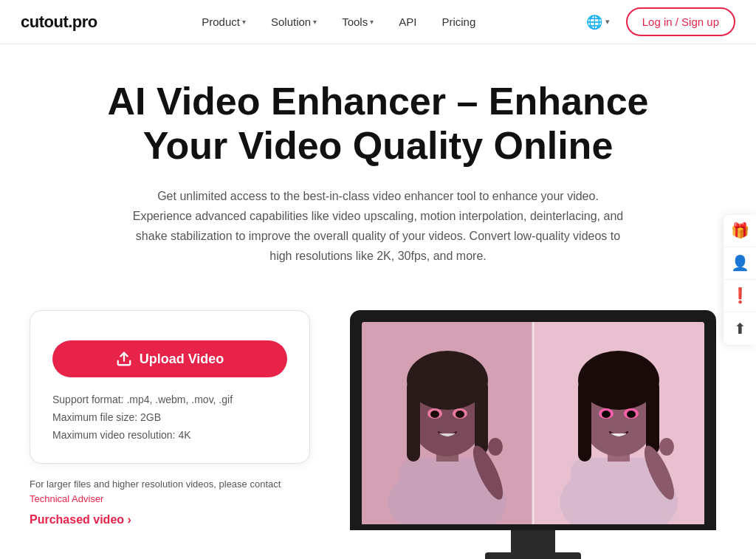 The height and width of the screenshot is (559, 756). What do you see at coordinates (170, 435) in the screenshot?
I see `resolution-info: Maximum video resolution: 4K` at bounding box center [170, 435].